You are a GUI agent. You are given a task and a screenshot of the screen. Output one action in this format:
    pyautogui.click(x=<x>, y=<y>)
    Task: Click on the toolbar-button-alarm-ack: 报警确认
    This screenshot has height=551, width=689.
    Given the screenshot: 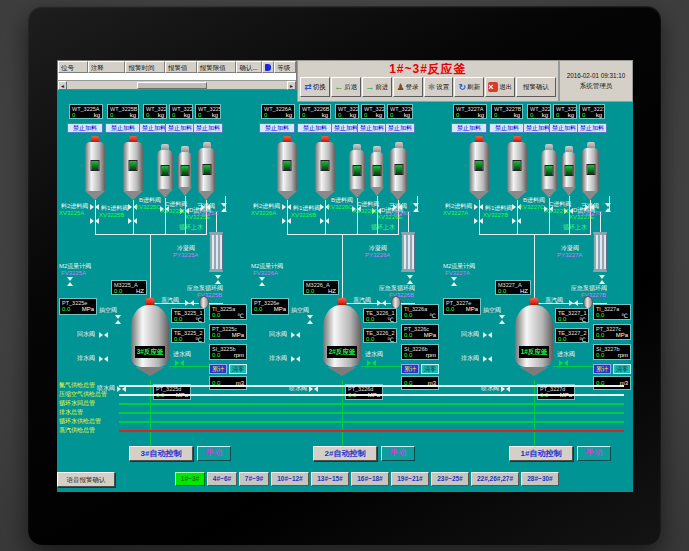 What is the action you would take?
    pyautogui.click(x=536, y=87)
    